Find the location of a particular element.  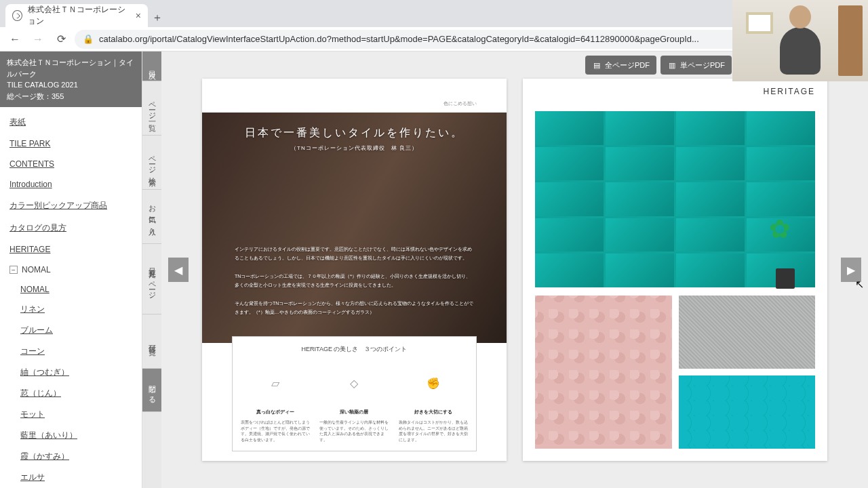

grey-texture-tile-photo is located at coordinates (747, 332).